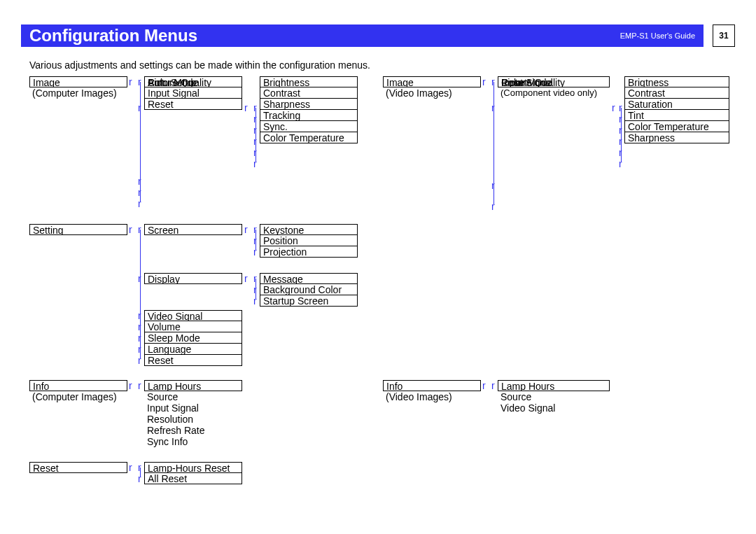 This screenshot has width=756, height=534. I want to click on item-color-temp-r: Color Temperature, so click(677, 127).